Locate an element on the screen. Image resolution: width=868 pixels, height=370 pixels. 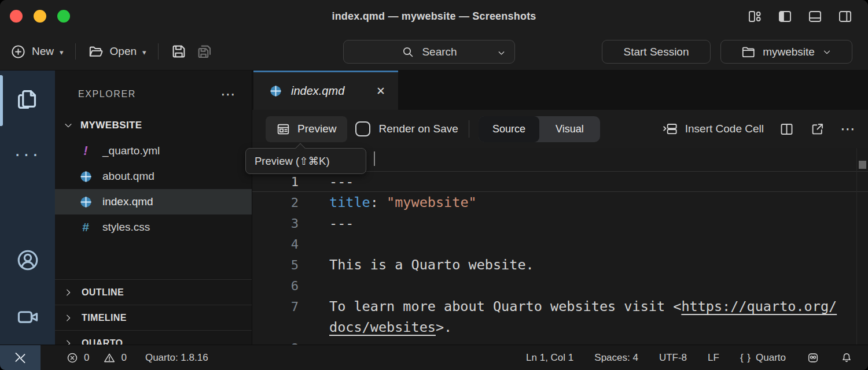
error-count: 0 is located at coordinates (87, 358).